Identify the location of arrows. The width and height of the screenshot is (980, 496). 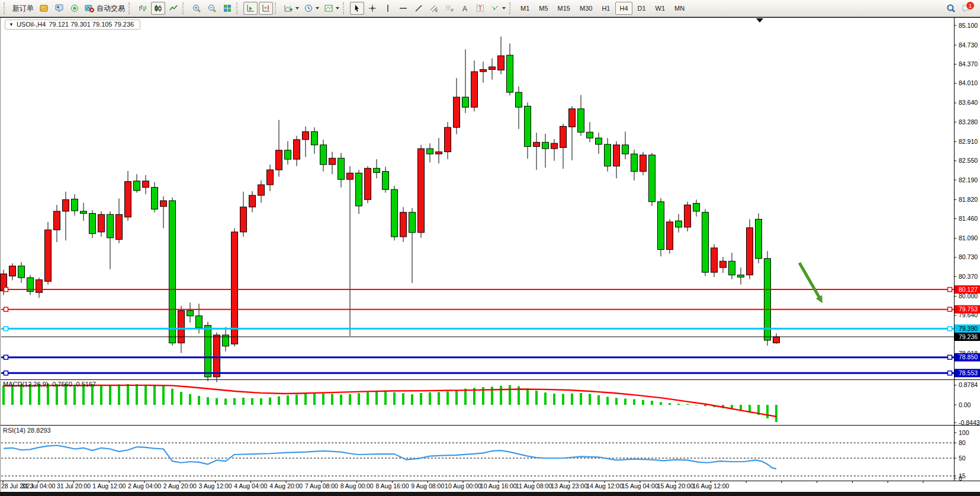
(495, 8).